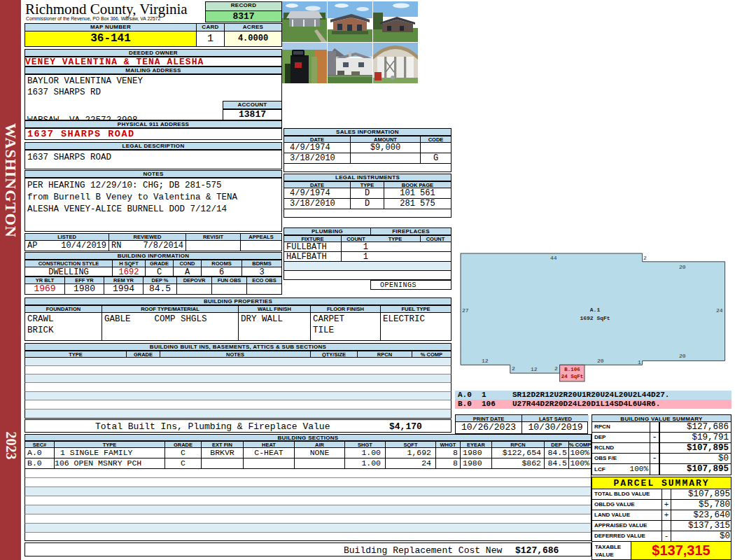 This screenshot has width=735, height=560. I want to click on appeals-label: APPEALS, so click(261, 237).